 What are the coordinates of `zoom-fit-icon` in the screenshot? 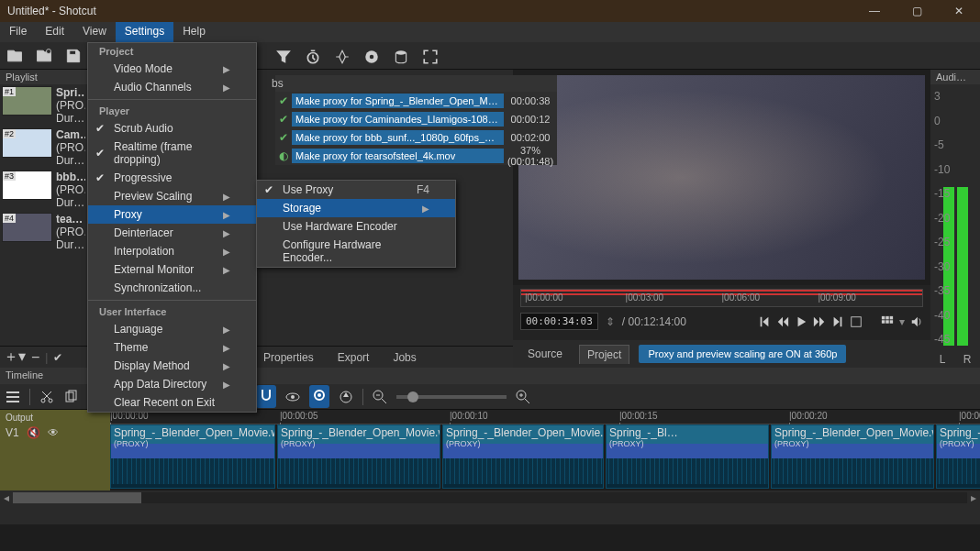 It's located at (856, 322).